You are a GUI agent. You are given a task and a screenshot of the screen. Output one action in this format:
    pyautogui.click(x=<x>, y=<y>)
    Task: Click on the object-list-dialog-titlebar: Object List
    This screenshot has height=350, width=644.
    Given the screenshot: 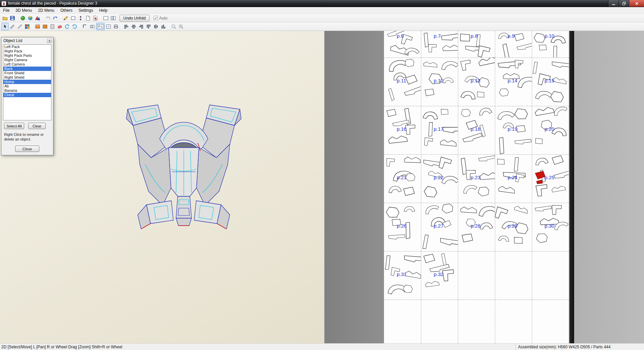 What is the action you would take?
    pyautogui.click(x=27, y=41)
    